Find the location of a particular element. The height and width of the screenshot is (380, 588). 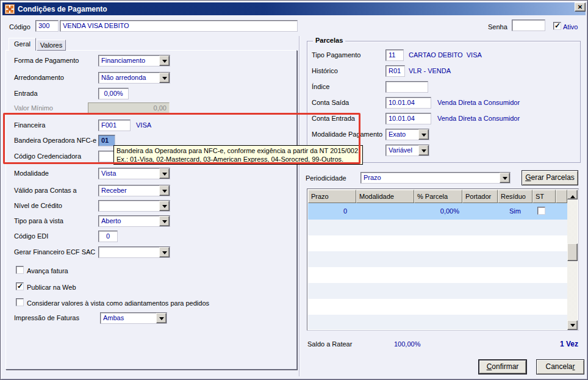

tipo-pagamento-label: Tipo Pagamento is located at coordinates (336, 55).